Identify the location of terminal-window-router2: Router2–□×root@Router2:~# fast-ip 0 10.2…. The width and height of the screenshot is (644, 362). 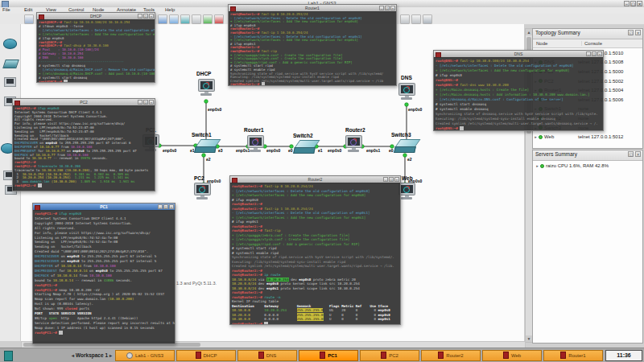
(316, 250).